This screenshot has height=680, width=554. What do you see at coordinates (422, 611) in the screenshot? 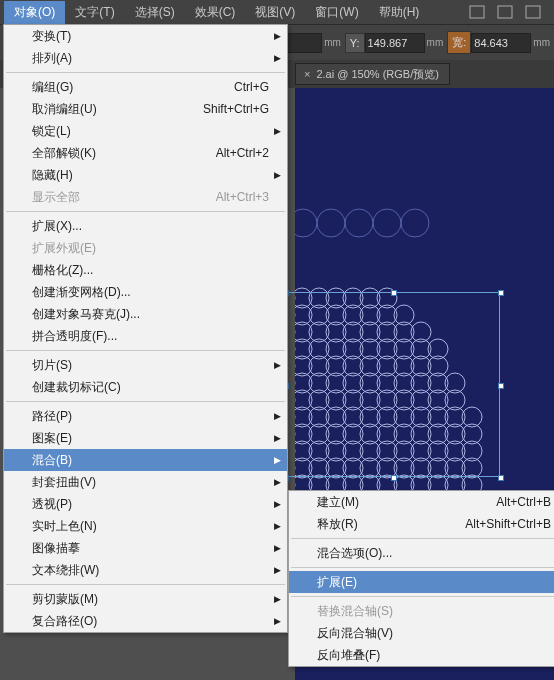
I see `menu-item: 替换混合轴(S)` at bounding box center [422, 611].